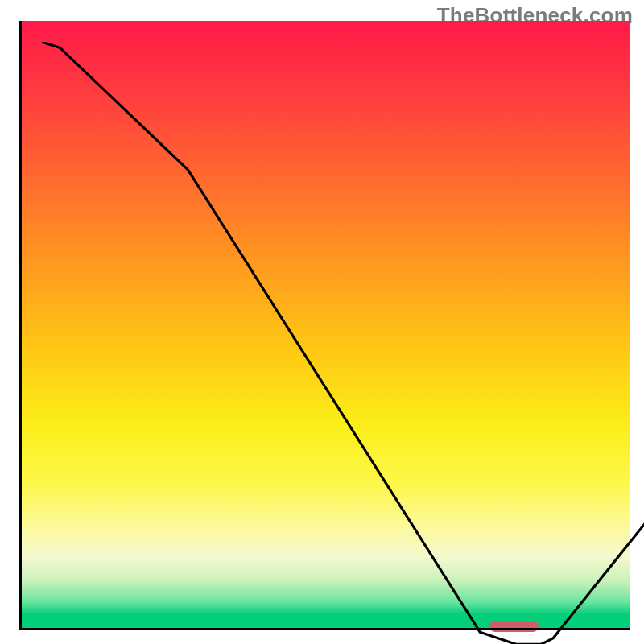  I want to click on minimum-marker, so click(514, 626).